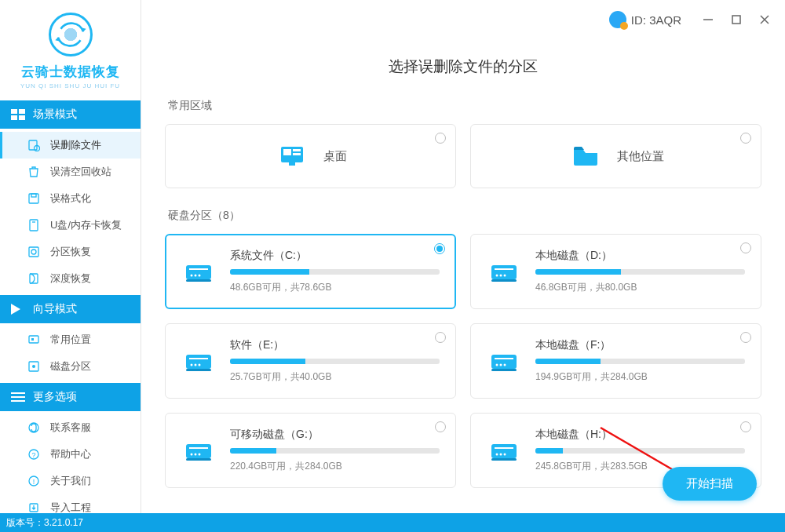 Image resolution: width=785 pixels, height=532 pixels. What do you see at coordinates (71, 468) in the screenshot?
I see `more-menu: 联系客服 ? 帮助中心 ! 关于我们 导入工程` at bounding box center [71, 468].